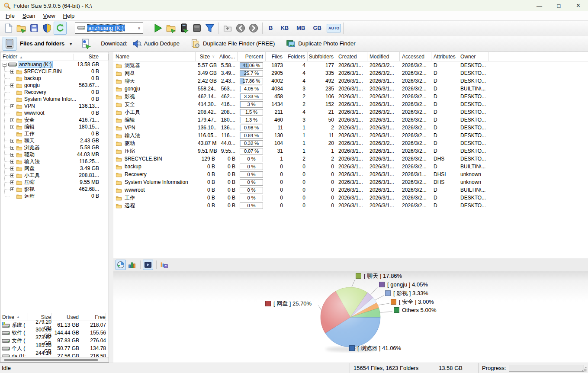 Image resolution: width=588 pixels, height=373 pixels. I want to click on stop-button, so click(197, 28).